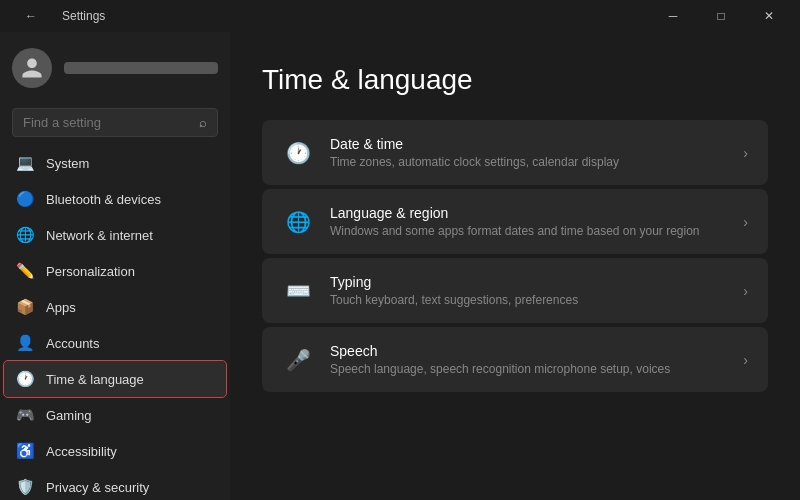 The height and width of the screenshot is (500, 800). I want to click on personalization-icon: ✏️, so click(25, 271).